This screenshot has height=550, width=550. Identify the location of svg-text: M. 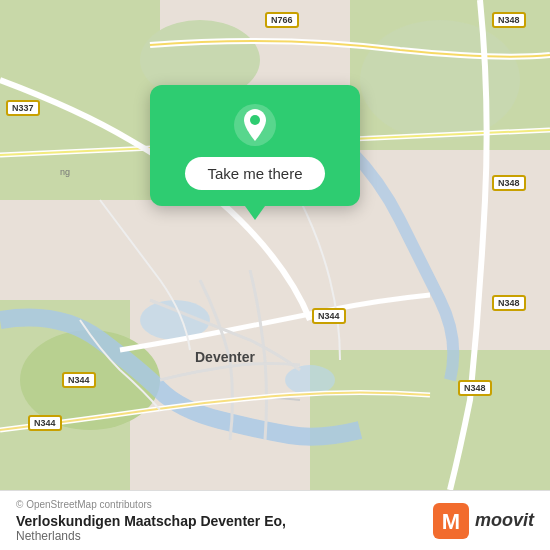
(451, 522).